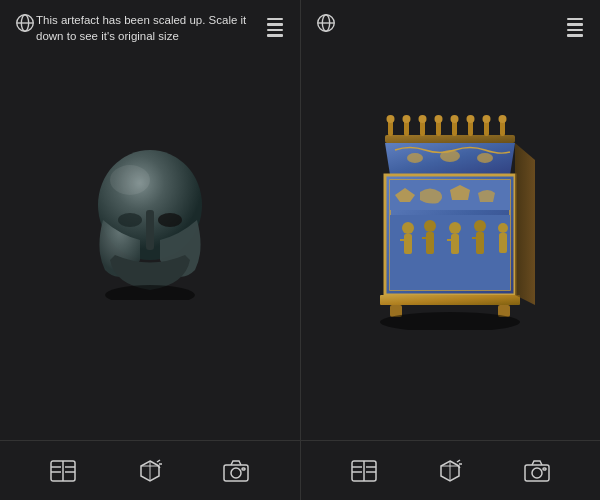  I want to click on left-header: This artefact has been scaled up. Scale …, so click(150, 30).